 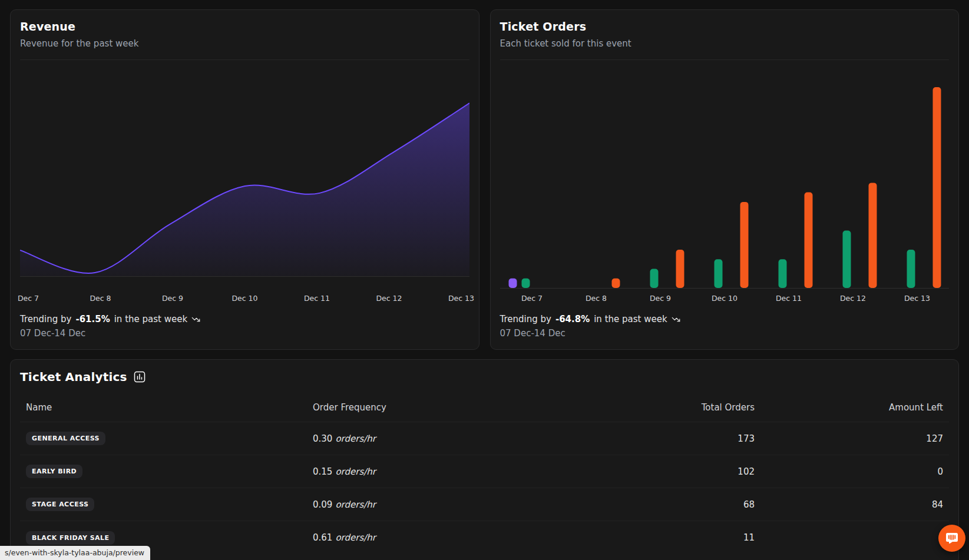 I want to click on intercom-messenger-icon, so click(x=952, y=538).